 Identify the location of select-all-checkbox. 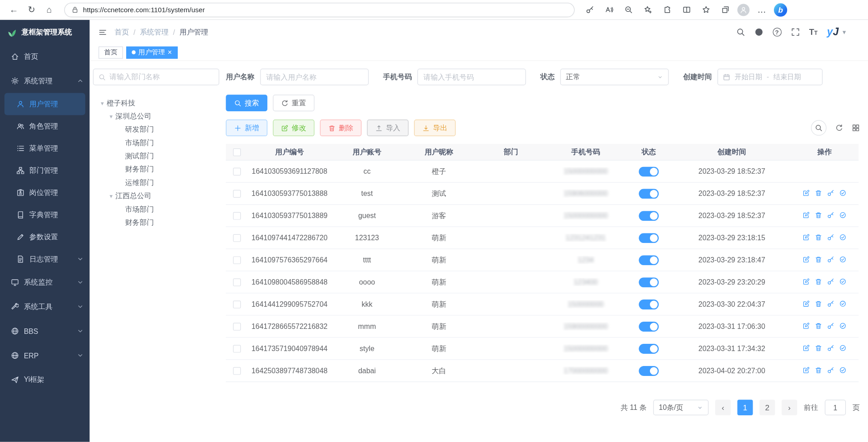
(237, 152).